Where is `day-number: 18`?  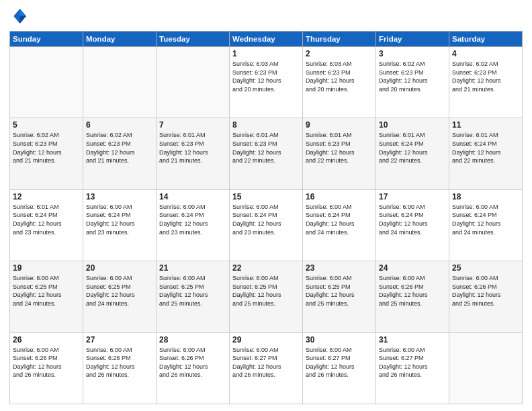
day-number: 18 is located at coordinates (486, 197).